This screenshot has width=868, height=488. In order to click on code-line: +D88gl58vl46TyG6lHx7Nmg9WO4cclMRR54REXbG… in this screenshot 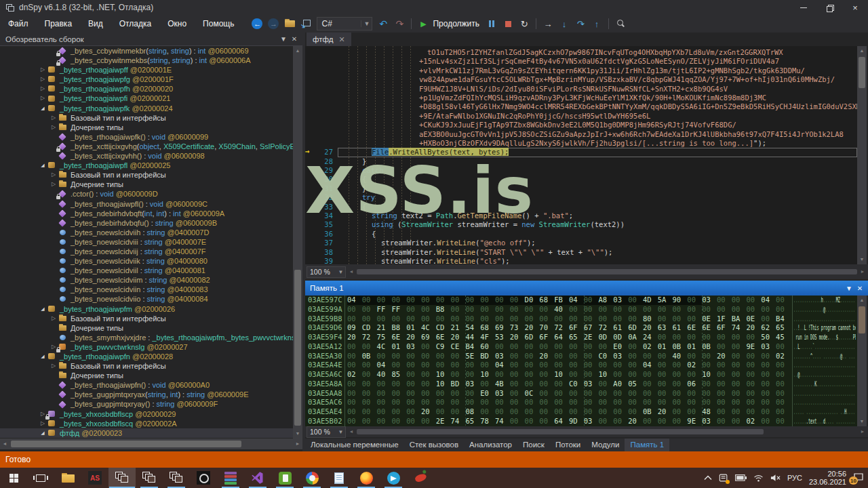, I will do `click(581, 107)`.